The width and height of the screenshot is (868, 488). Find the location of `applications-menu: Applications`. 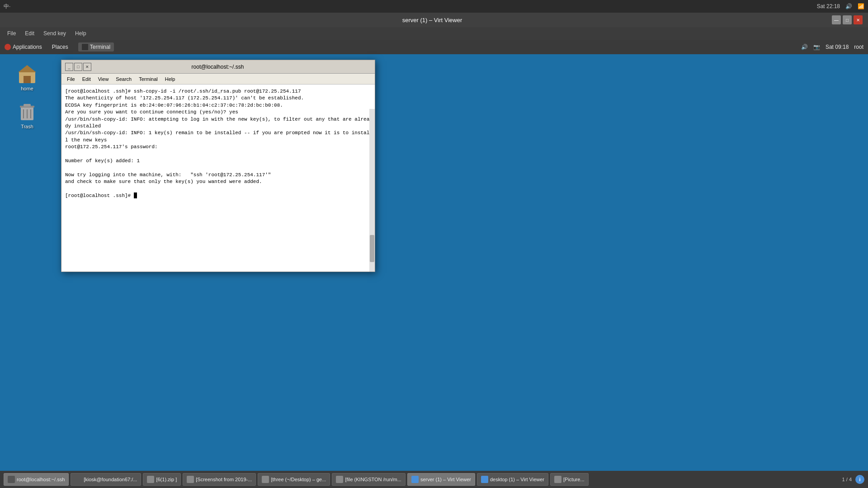

applications-menu: Applications is located at coordinates (24, 47).